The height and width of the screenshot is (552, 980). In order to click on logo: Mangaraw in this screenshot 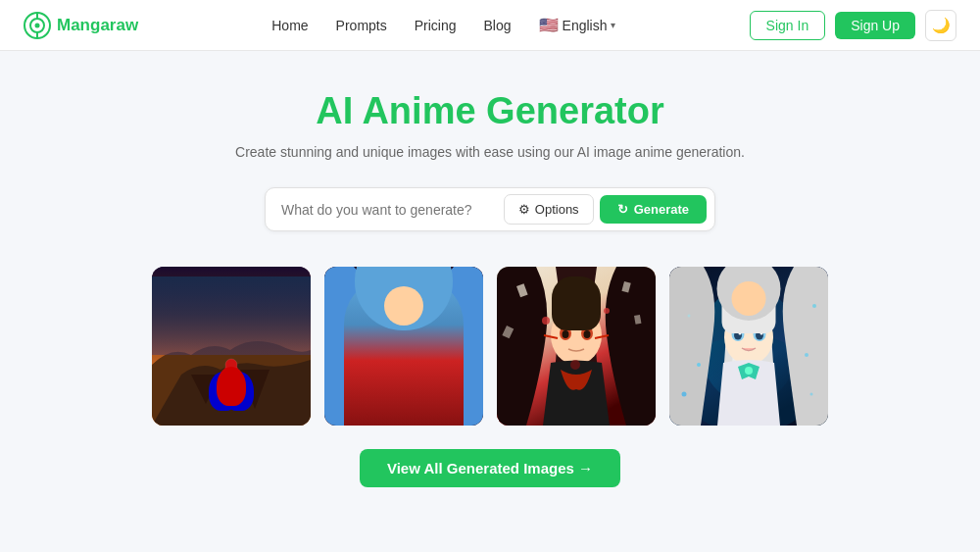, I will do `click(80, 25)`.